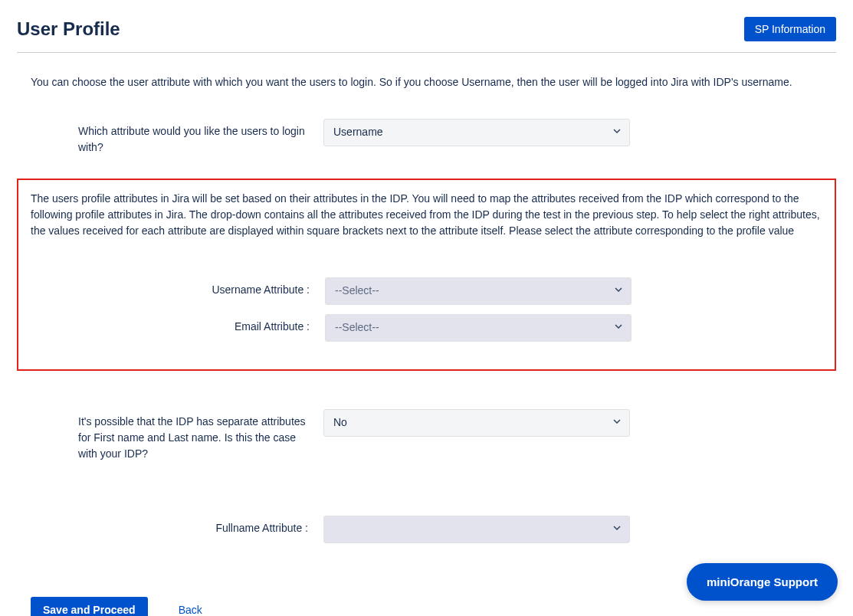  I want to click on login-attribute-label: Which attribute would you like the users…, so click(201, 137).